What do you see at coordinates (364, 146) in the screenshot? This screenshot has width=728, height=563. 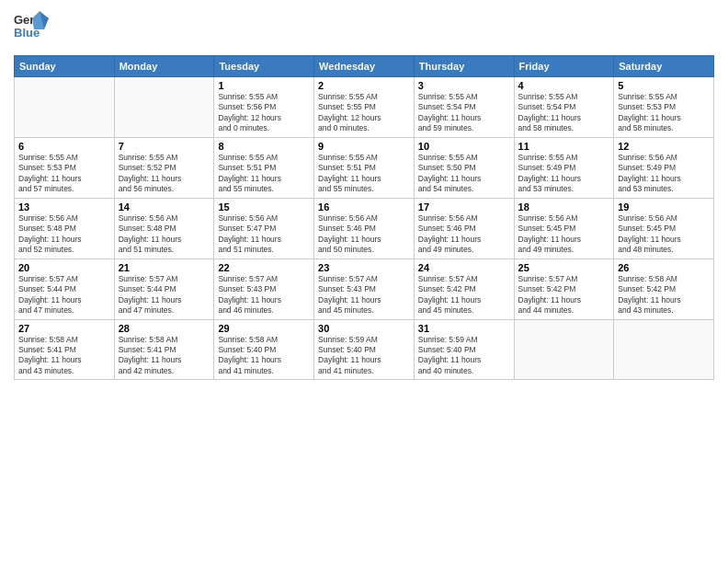 I see `day-number: 9` at bounding box center [364, 146].